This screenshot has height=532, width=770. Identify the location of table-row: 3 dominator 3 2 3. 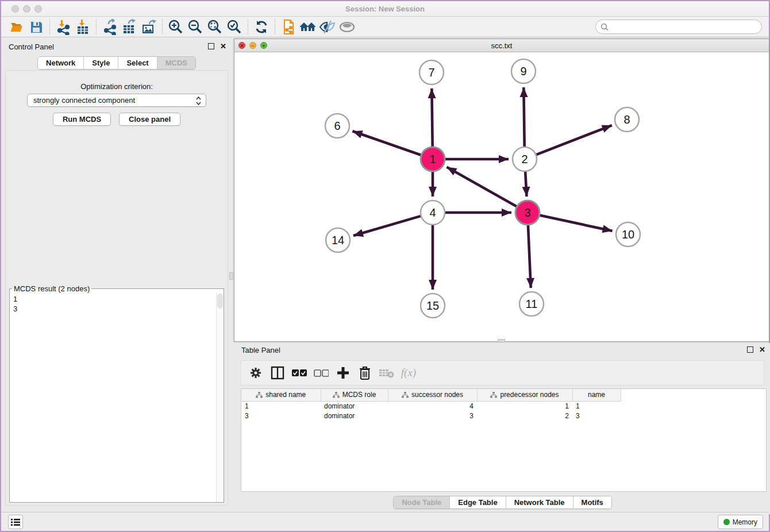
(431, 416).